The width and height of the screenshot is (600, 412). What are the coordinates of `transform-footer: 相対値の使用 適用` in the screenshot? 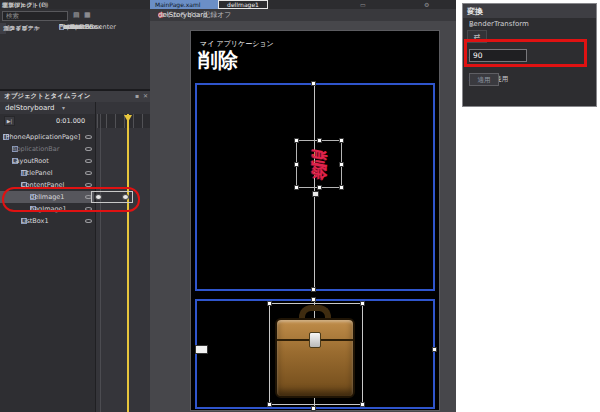 It's located at (530, 79).